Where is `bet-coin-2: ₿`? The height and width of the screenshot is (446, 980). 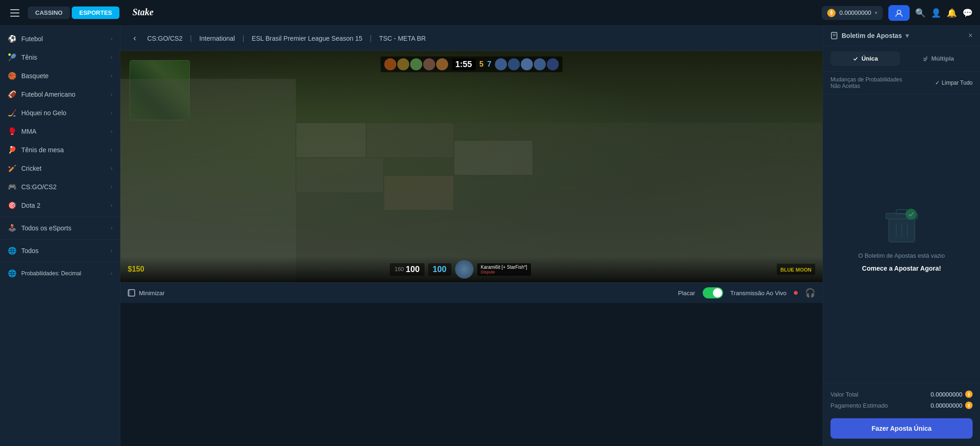
bet-coin-2: ₿ is located at coordinates (969, 405).